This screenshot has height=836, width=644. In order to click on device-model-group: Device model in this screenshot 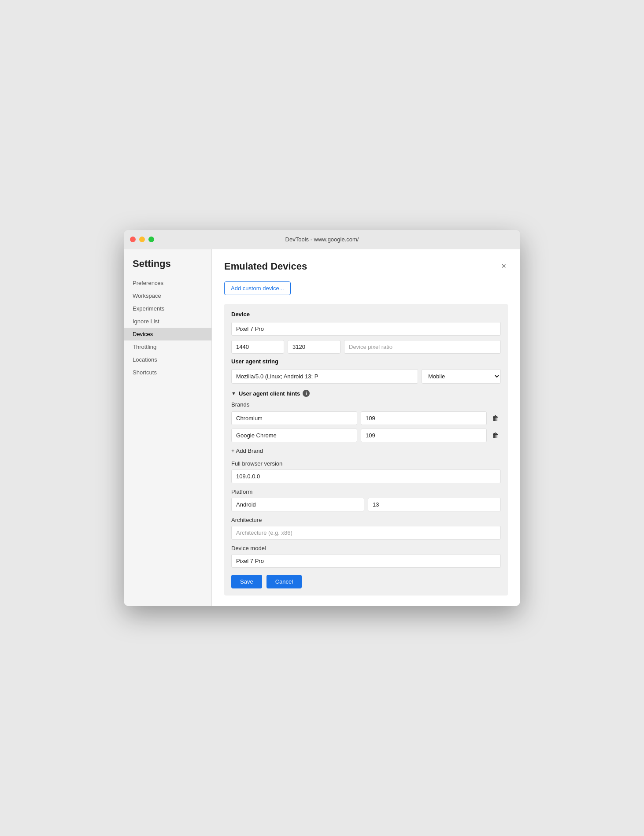, I will do `click(366, 556)`.